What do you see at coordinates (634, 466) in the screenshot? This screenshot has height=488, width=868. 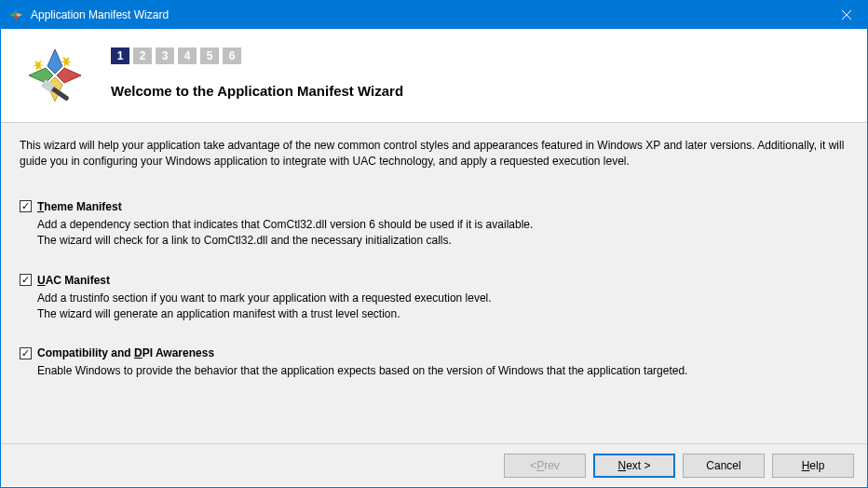 I see `next-button: Next >` at bounding box center [634, 466].